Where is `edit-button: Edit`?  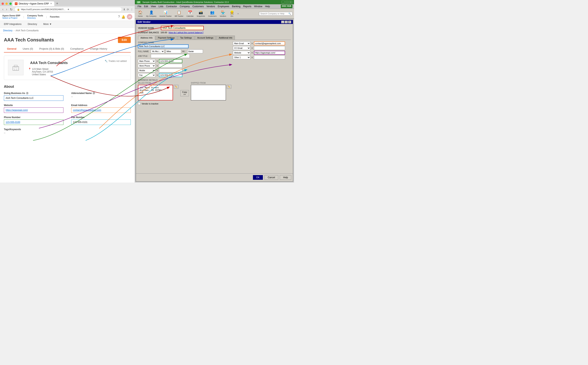 edit-button: Edit is located at coordinates (124, 40).